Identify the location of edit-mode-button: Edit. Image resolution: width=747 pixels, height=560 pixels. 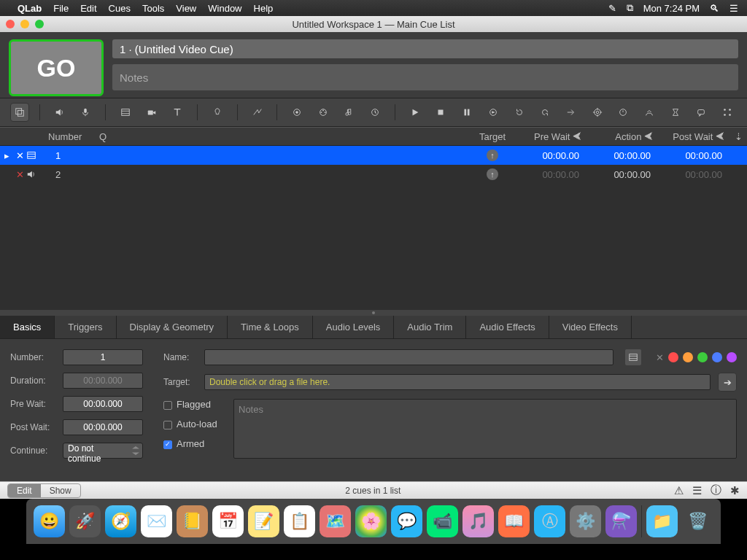
(25, 491).